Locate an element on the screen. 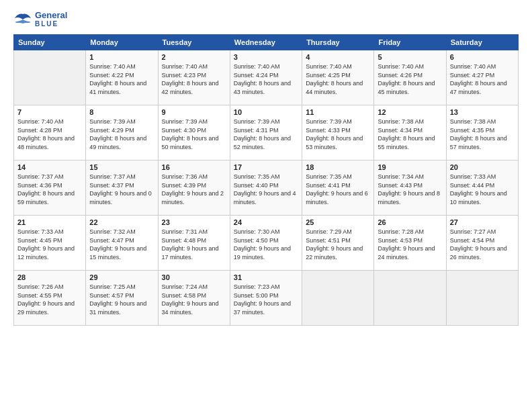 The height and width of the screenshot is (411, 532). cell-info: Sunrise: 7:31 AMSunset: 4:48 PMDaylight:… is located at coordinates (194, 244).